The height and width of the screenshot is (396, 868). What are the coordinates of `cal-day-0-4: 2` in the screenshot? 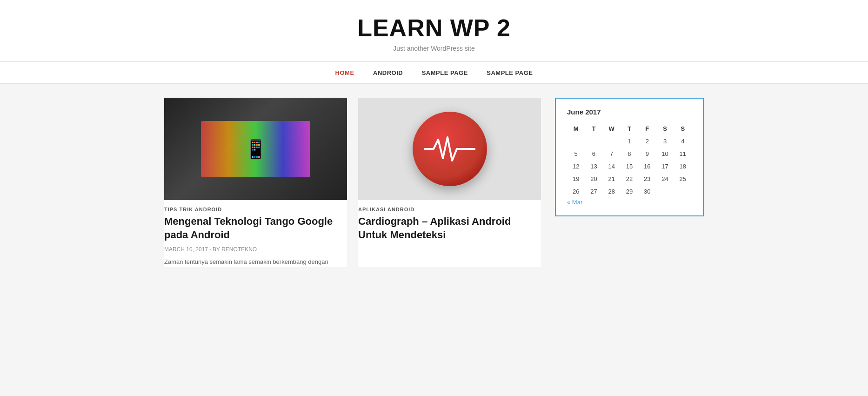 It's located at (647, 141).